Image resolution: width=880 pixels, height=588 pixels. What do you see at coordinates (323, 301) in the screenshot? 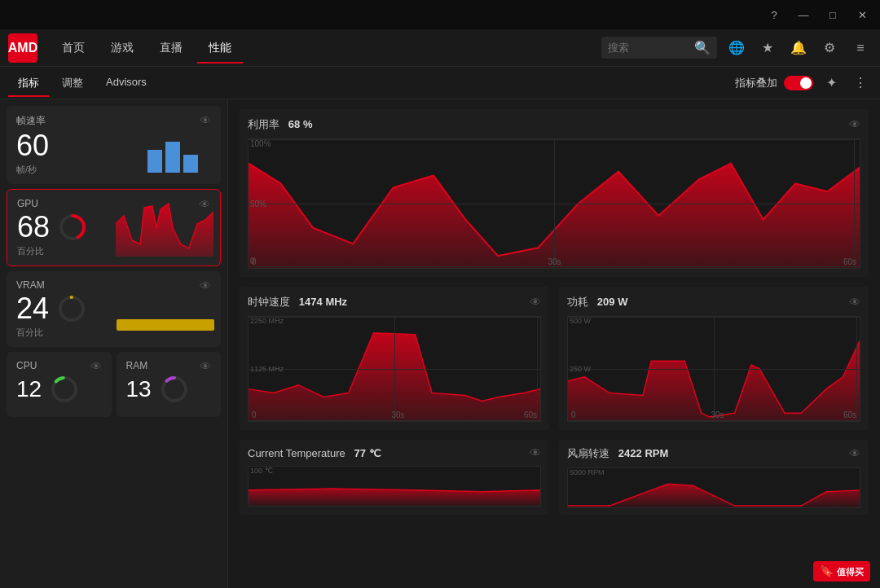
I see `clock-value: 1474 MHz` at bounding box center [323, 301].